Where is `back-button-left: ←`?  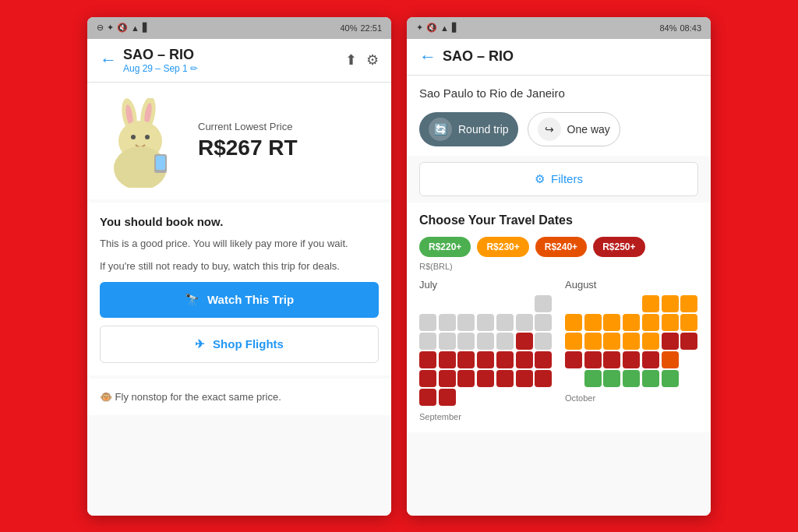 back-button-left: ← is located at coordinates (108, 60).